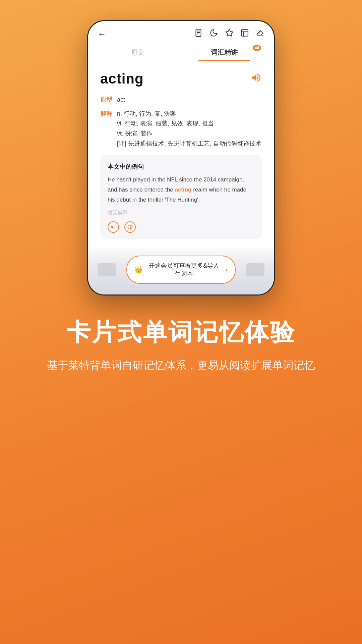 The height and width of the screenshot is (644, 362). Describe the element at coordinates (245, 34) in the screenshot. I see `menu-icon` at that location.